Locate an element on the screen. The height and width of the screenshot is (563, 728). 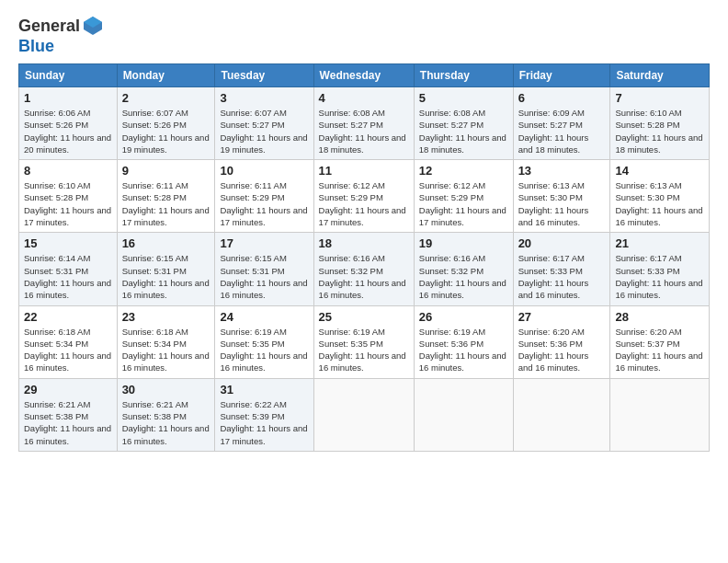
day-number: 29 is located at coordinates (68, 390).